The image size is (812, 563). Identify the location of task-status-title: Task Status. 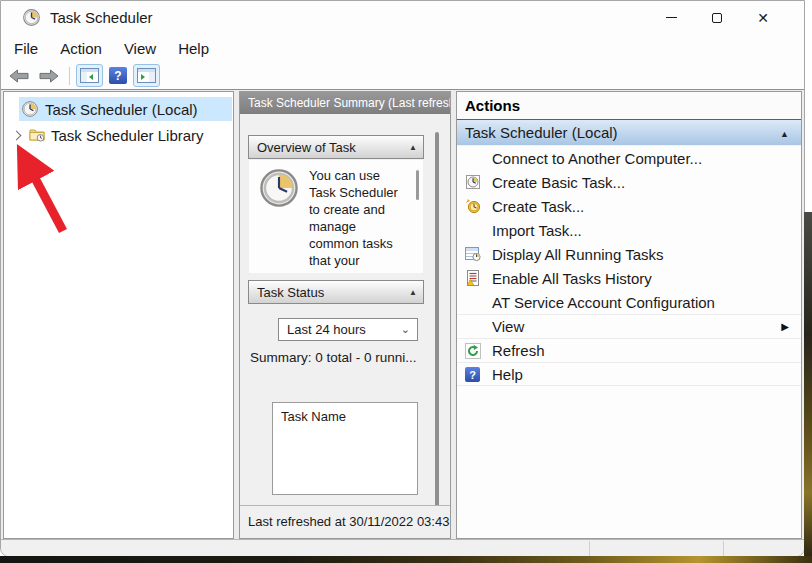
(336, 290).